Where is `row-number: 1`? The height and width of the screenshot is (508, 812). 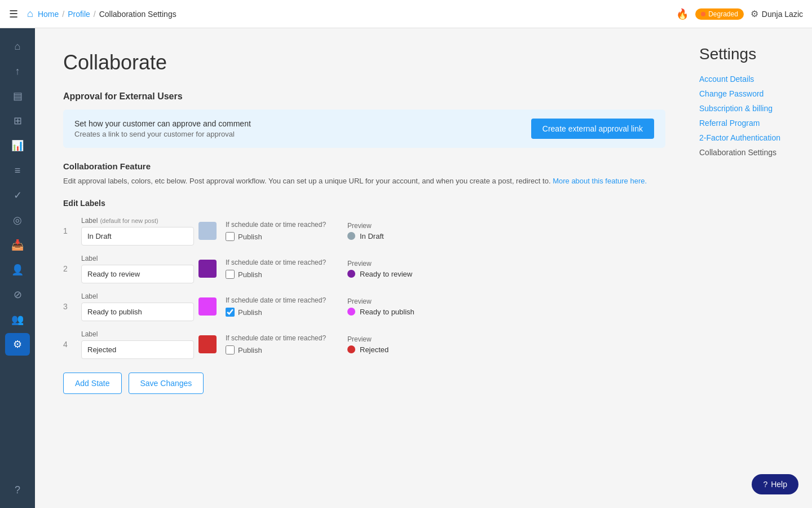 row-number: 1 is located at coordinates (68, 231).